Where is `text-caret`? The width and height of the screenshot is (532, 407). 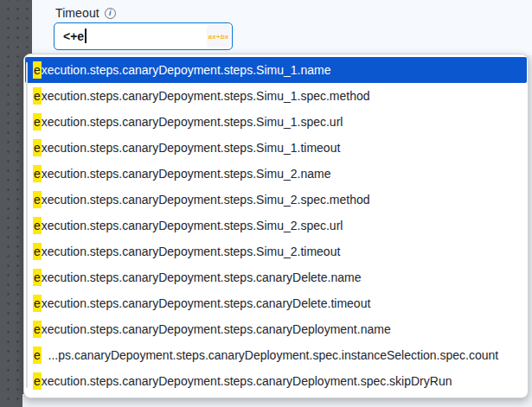
text-caret is located at coordinates (86, 36).